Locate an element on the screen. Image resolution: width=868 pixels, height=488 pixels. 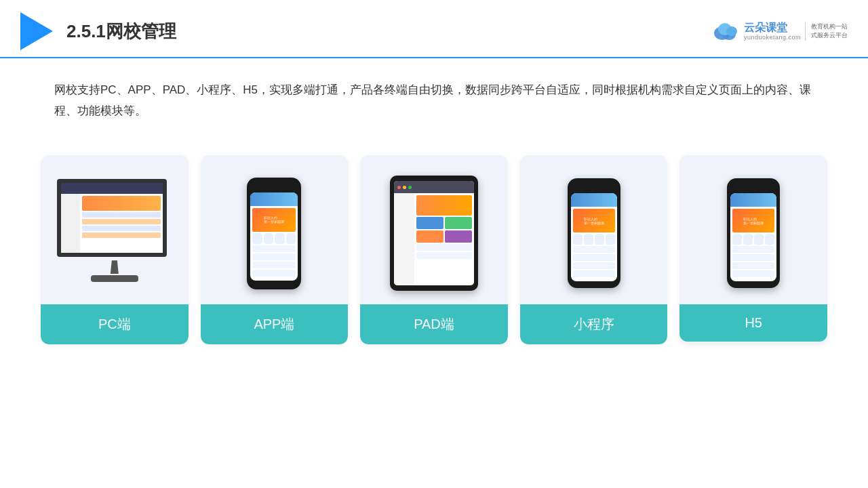
pc-main is located at coordinates (121, 224).